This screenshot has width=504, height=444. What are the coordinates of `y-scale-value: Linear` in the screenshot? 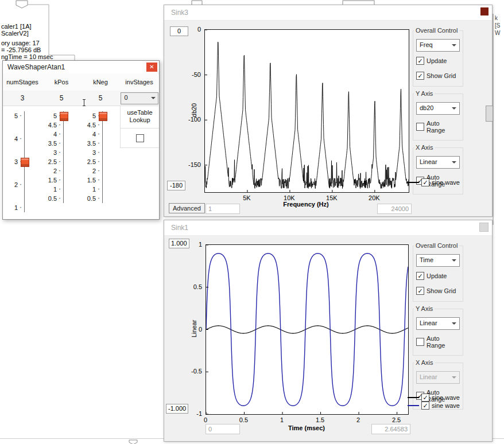 It's located at (428, 323).